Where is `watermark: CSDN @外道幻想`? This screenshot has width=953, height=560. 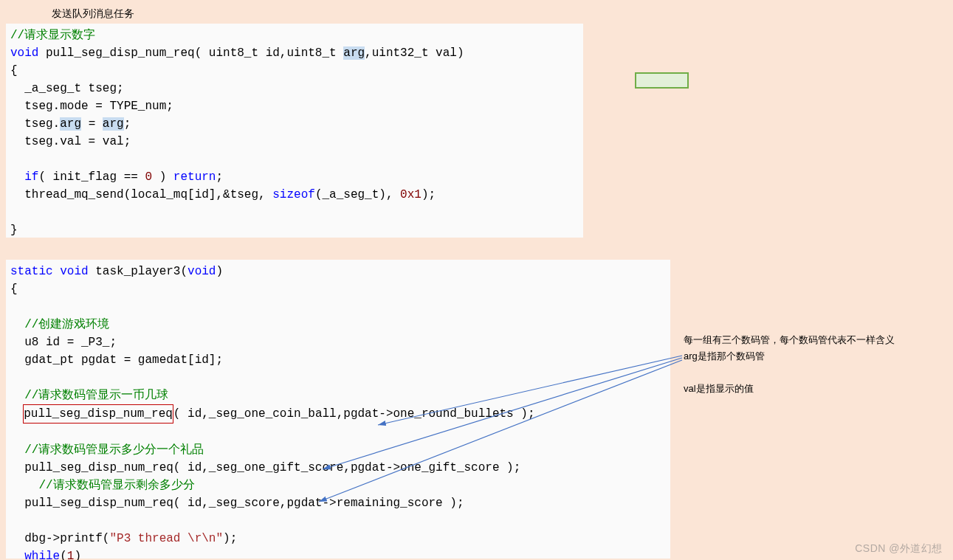 watermark: CSDN @外道幻想 is located at coordinates (899, 549).